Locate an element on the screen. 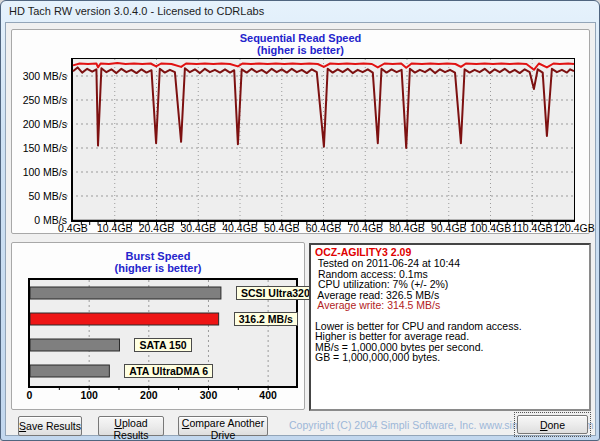  x-tick-label: 20.4GB is located at coordinates (157, 228).